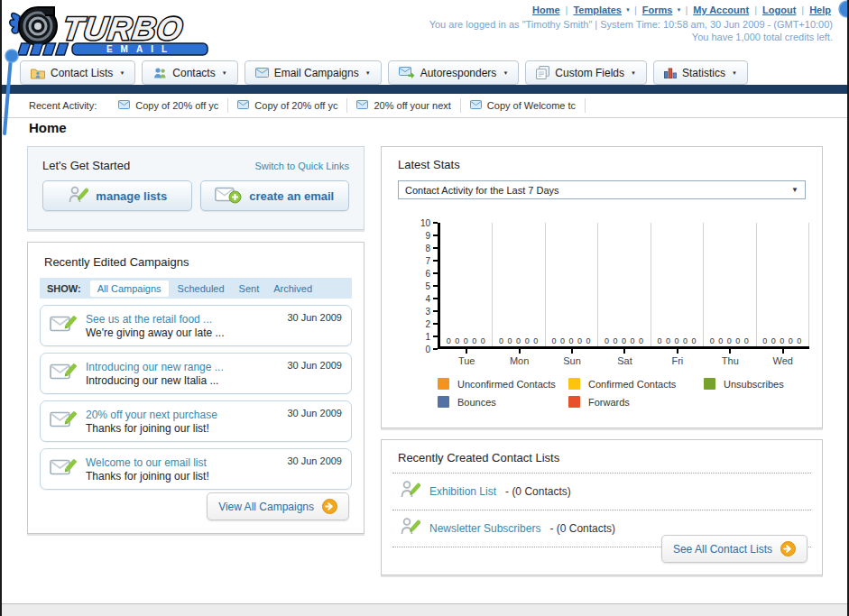 The image size is (849, 616). What do you see at coordinates (463, 492) in the screenshot?
I see `contact-list-link: Exhibition List` at bounding box center [463, 492].